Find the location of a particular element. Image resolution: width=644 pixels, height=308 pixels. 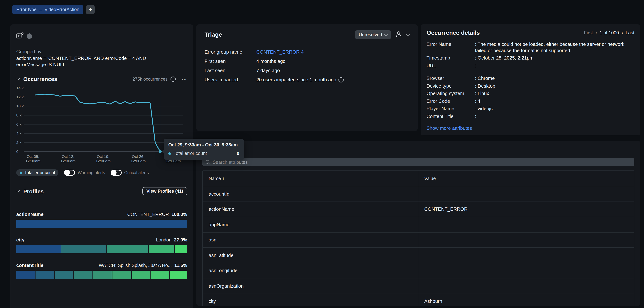

field-label: Error group name is located at coordinates (230, 52).